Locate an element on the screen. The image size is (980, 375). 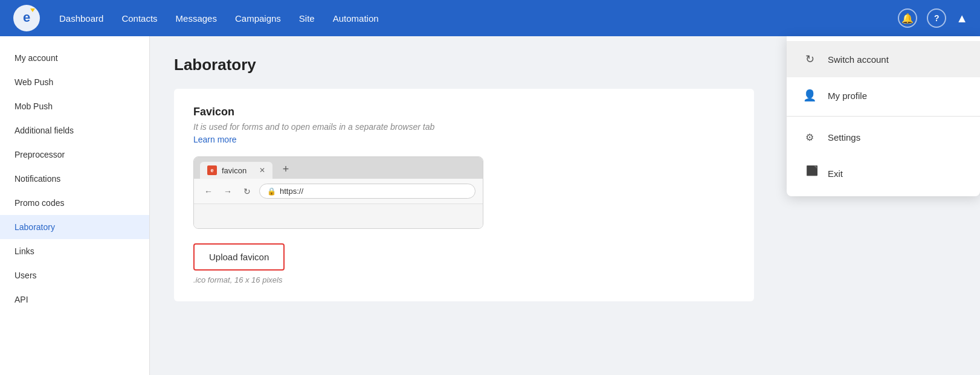
question-mark-icon: ? is located at coordinates (936, 18).